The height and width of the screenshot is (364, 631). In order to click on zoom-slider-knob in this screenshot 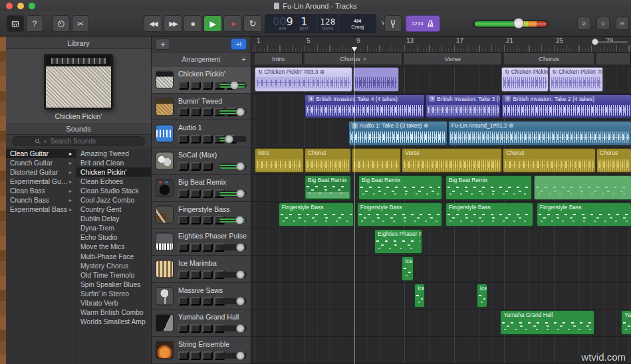, I will do `click(595, 42)`.